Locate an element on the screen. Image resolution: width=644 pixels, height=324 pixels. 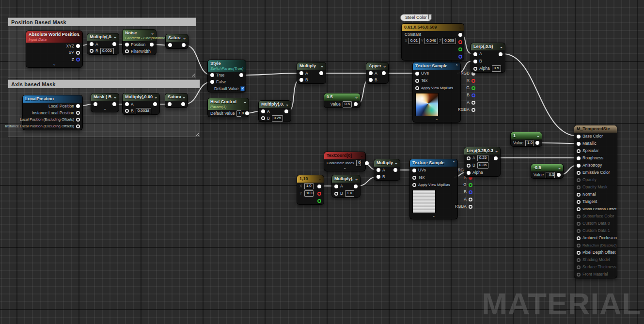
node-mask-b: Mask ( B )⌄ ⌄ is located at coordinates (105, 103).